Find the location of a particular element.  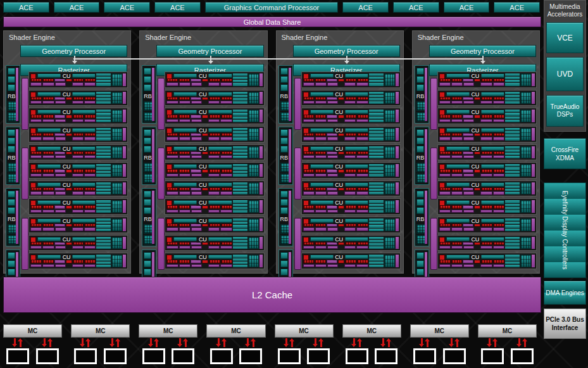

memory-chip-row is located at coordinates (270, 356).